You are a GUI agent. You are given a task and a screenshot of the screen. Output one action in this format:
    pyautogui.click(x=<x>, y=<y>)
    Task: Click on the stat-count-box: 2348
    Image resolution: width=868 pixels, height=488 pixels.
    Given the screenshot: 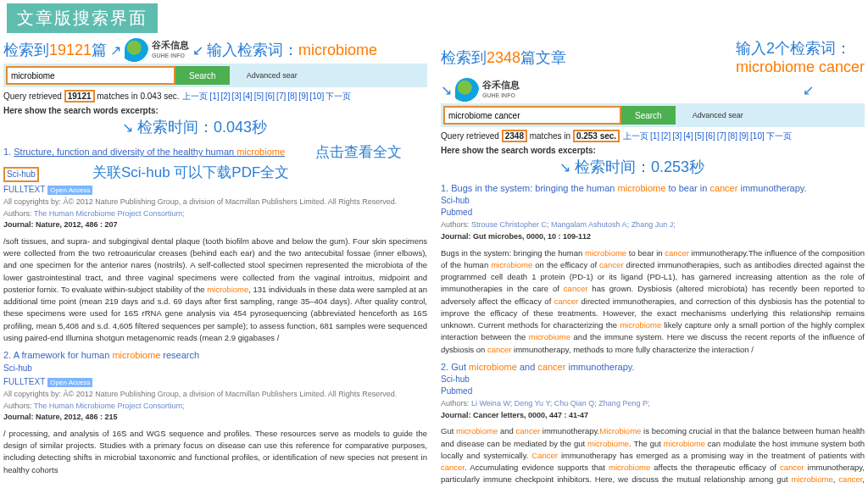 What is the action you would take?
    pyautogui.click(x=515, y=136)
    